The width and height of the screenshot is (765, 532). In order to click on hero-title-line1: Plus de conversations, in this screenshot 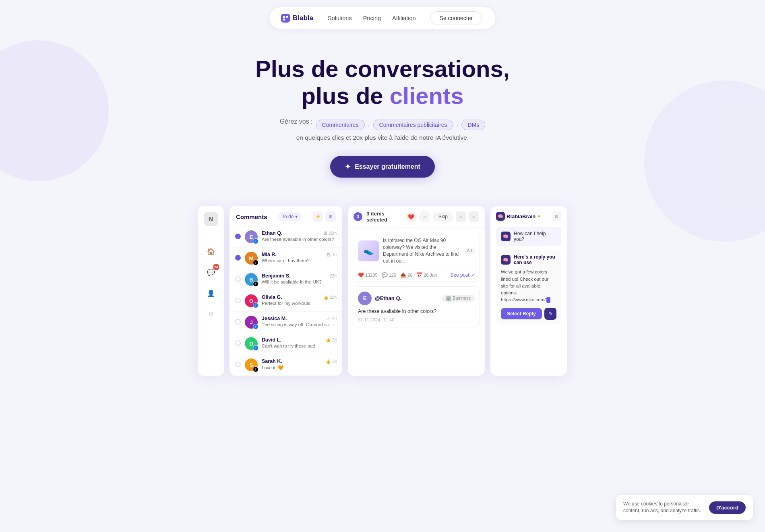, I will do `click(382, 68)`.